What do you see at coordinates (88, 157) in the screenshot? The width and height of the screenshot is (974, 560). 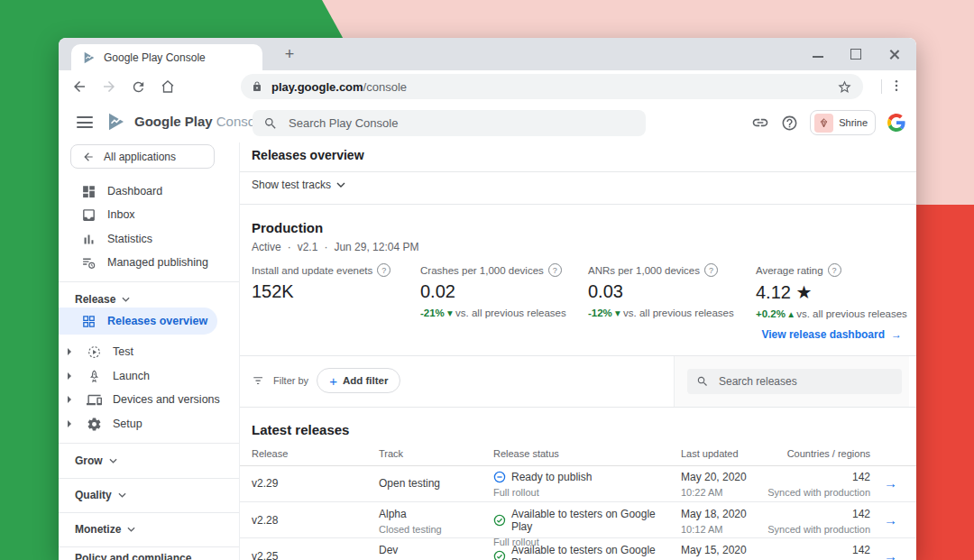 I see `back-arrow-icon` at bounding box center [88, 157].